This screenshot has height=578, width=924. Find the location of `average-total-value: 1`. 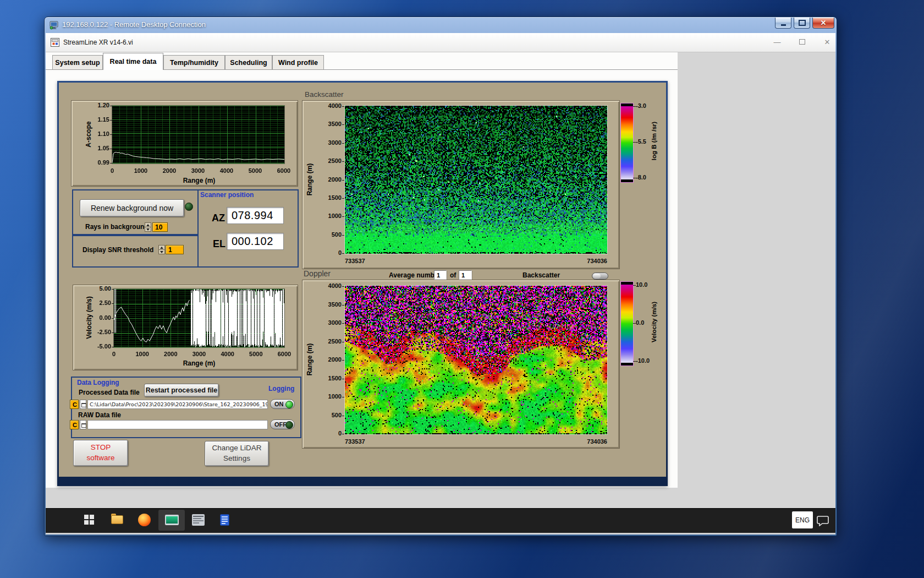

average-total-value: 1 is located at coordinates (465, 275).